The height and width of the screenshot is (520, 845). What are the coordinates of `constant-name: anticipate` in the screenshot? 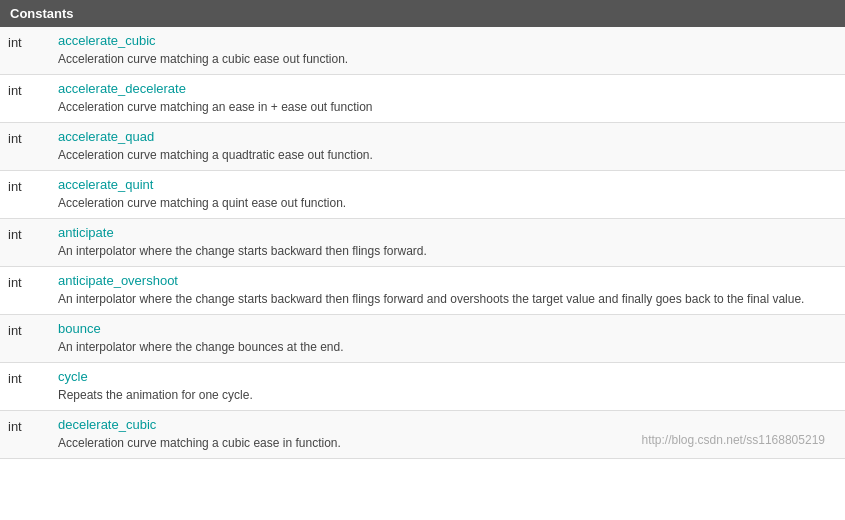 It's located at (448, 232).